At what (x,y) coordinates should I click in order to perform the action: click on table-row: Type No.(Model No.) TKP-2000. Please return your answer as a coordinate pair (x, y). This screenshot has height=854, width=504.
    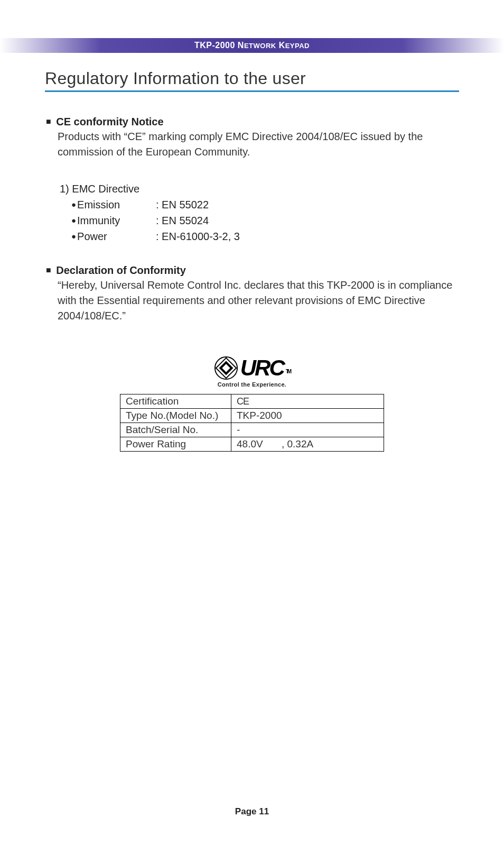
    Looking at the image, I should click on (253, 416).